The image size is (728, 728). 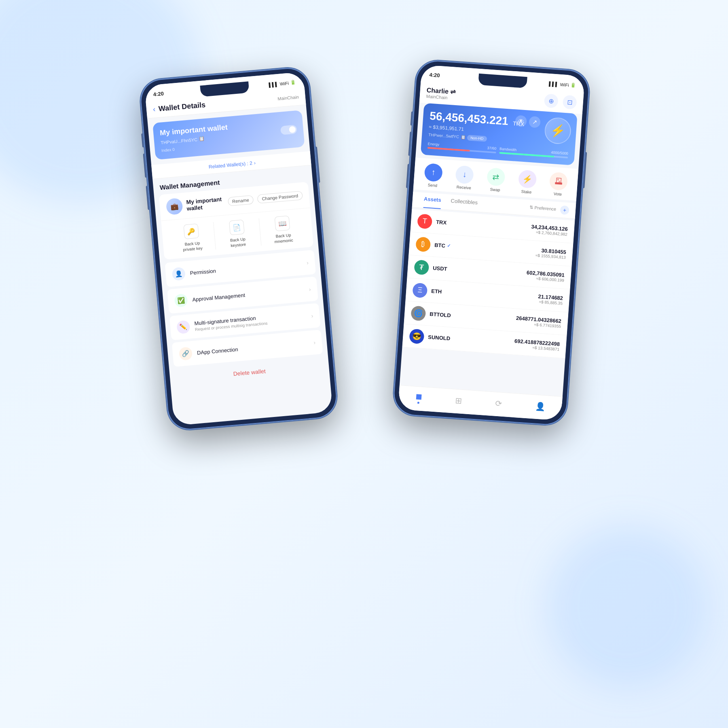 What do you see at coordinates (433, 176) in the screenshot?
I see `send-action: ↑ Send` at bounding box center [433, 176].